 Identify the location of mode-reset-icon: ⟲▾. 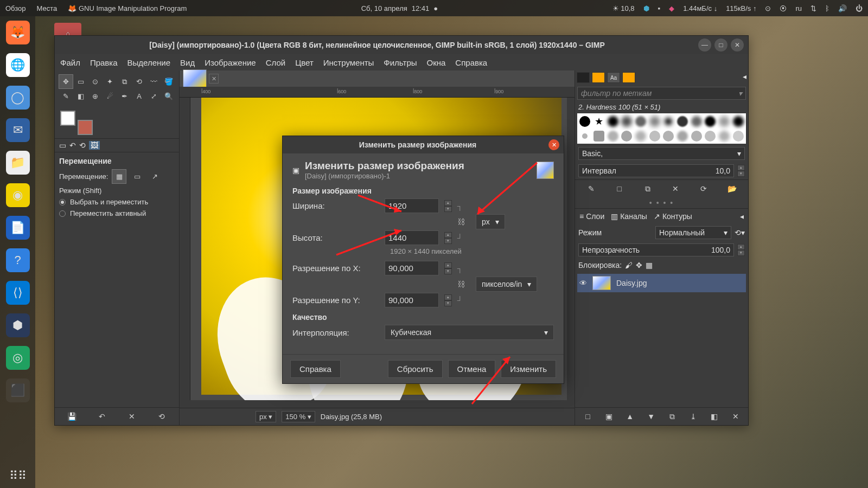
(740, 233).